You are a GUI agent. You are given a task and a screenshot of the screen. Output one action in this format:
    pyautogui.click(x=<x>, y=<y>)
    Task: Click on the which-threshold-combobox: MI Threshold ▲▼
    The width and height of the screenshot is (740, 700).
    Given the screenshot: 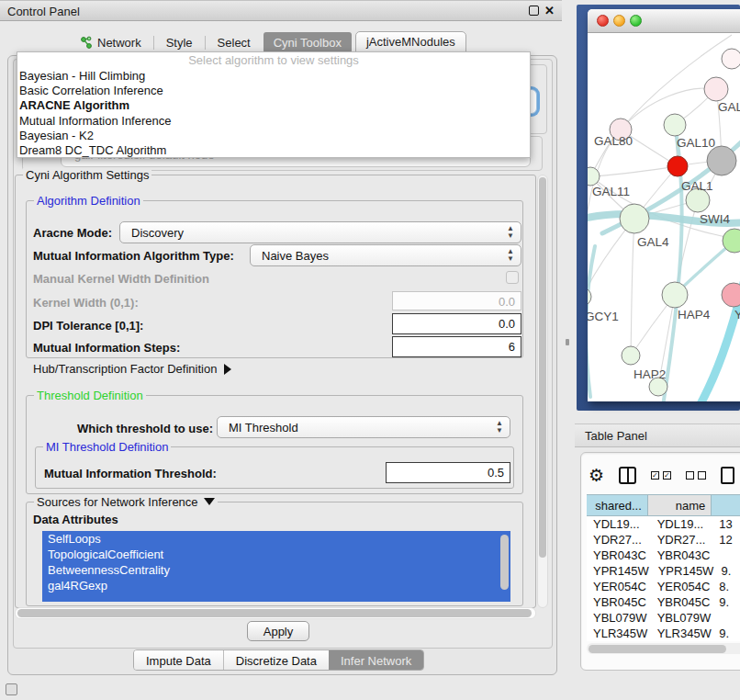 What is the action you would take?
    pyautogui.click(x=364, y=427)
    